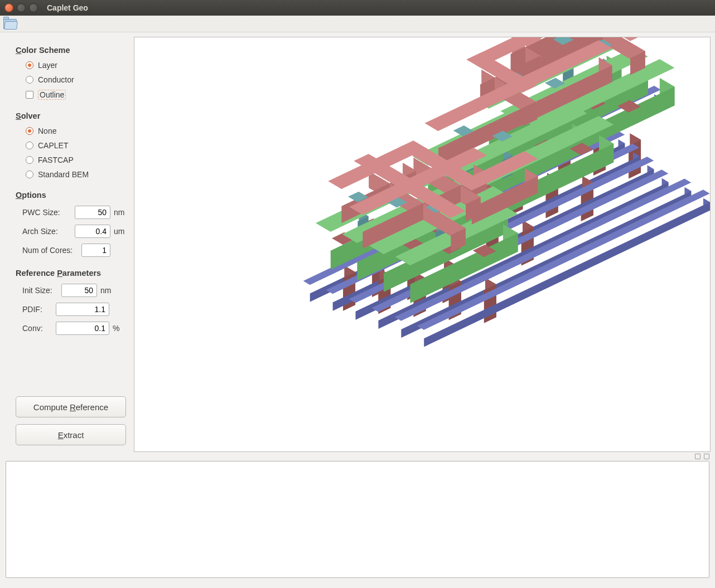 The image size is (715, 588). What do you see at coordinates (10, 24) in the screenshot?
I see `open-file-icon` at bounding box center [10, 24].